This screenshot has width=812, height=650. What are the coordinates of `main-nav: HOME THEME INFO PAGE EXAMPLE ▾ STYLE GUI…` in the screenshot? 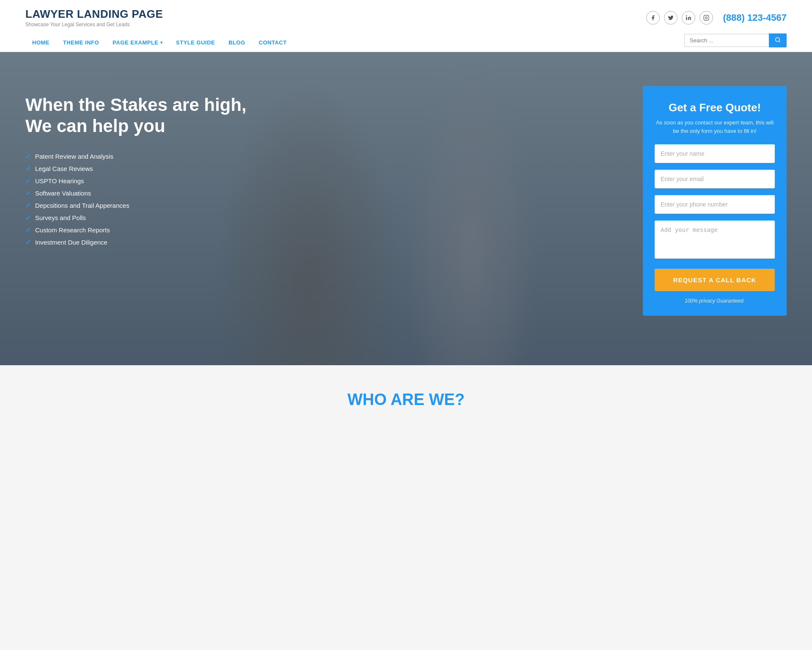 It's located at (406, 42).